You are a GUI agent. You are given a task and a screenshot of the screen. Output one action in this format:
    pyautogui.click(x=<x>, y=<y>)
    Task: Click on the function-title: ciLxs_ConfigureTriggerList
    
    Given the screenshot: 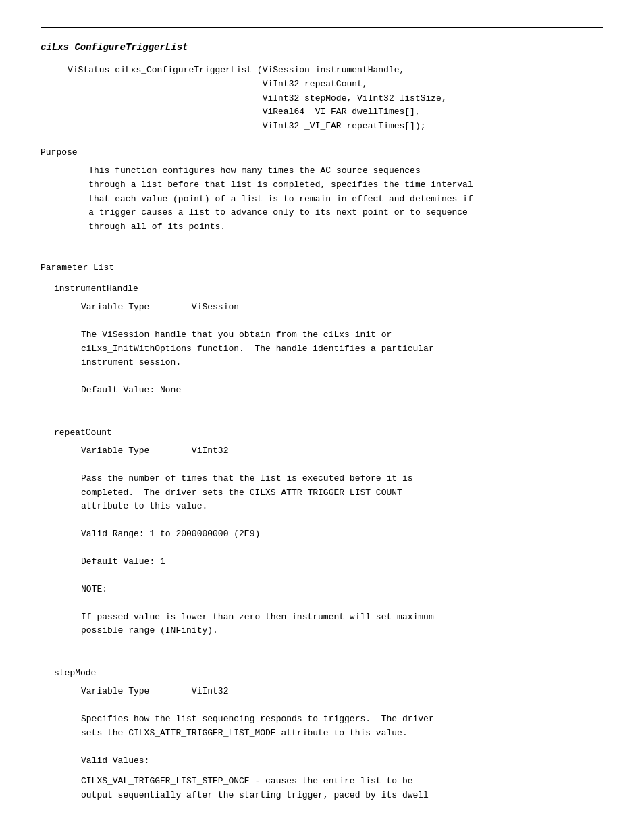 What is the action you would take?
    pyautogui.click(x=322, y=47)
    